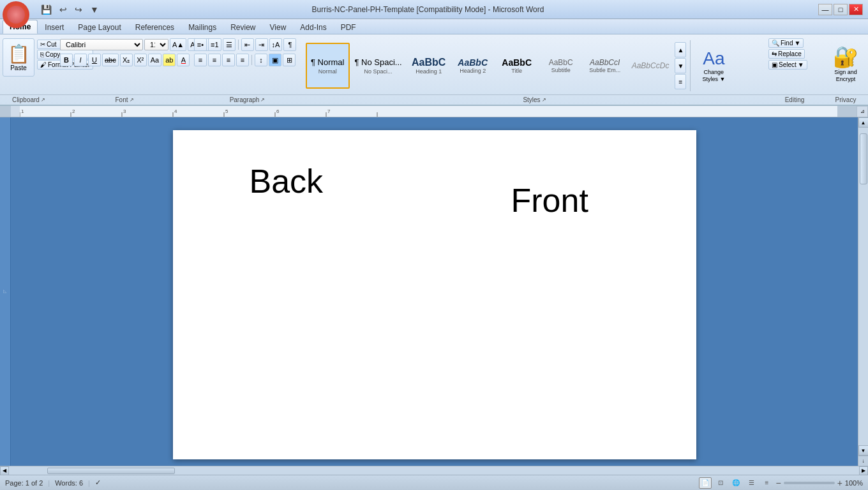 The image size is (868, 490). Describe the element at coordinates (517, 66) in the screenshot. I see `style-title: AaBbC Title` at that location.